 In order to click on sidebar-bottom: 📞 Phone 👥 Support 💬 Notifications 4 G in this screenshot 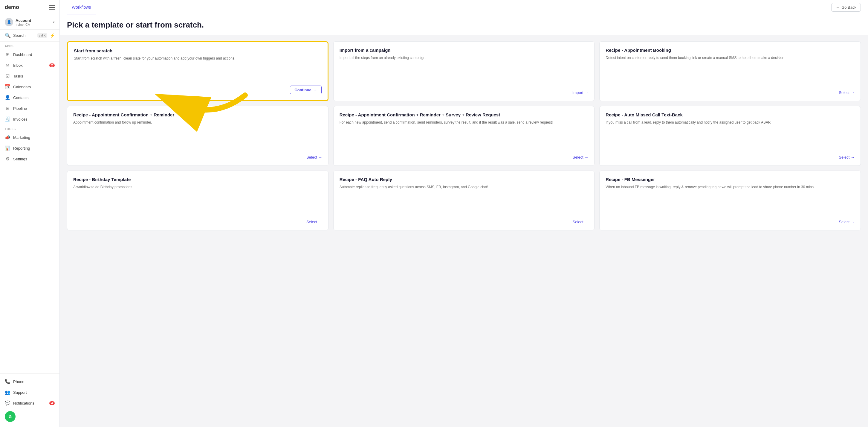, I will do `click(30, 400)`.